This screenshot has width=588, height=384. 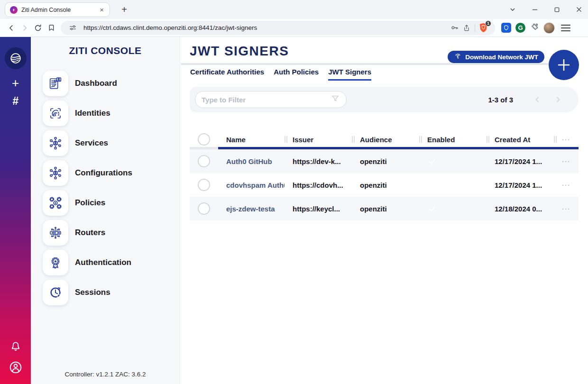 What do you see at coordinates (281, 74) in the screenshot?
I see `auth-tabs: Certificate Authorities Auth Policies JW…` at bounding box center [281, 74].